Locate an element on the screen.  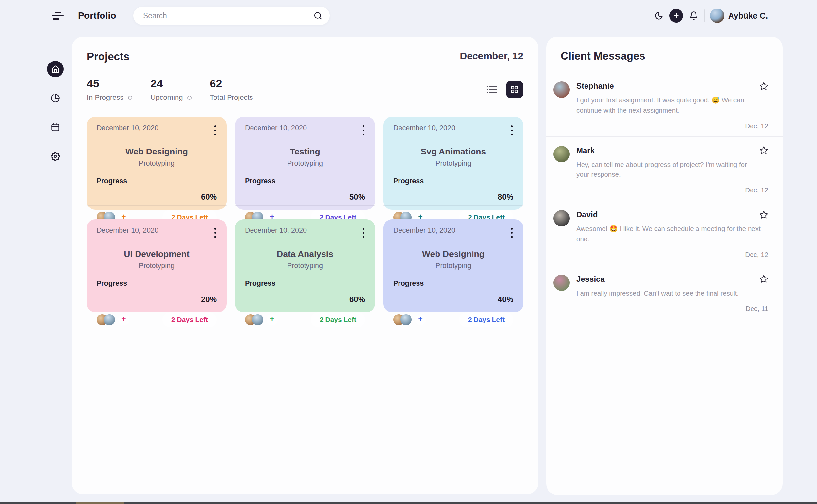
home-icon is located at coordinates (55, 69).